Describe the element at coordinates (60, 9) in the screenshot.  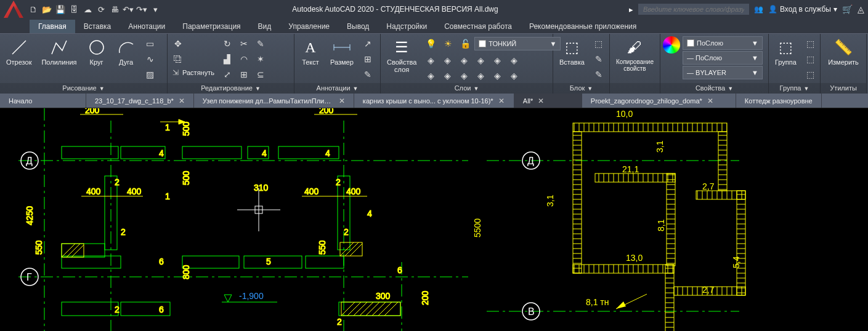
I see `qat-save-icon: 💾` at that location.